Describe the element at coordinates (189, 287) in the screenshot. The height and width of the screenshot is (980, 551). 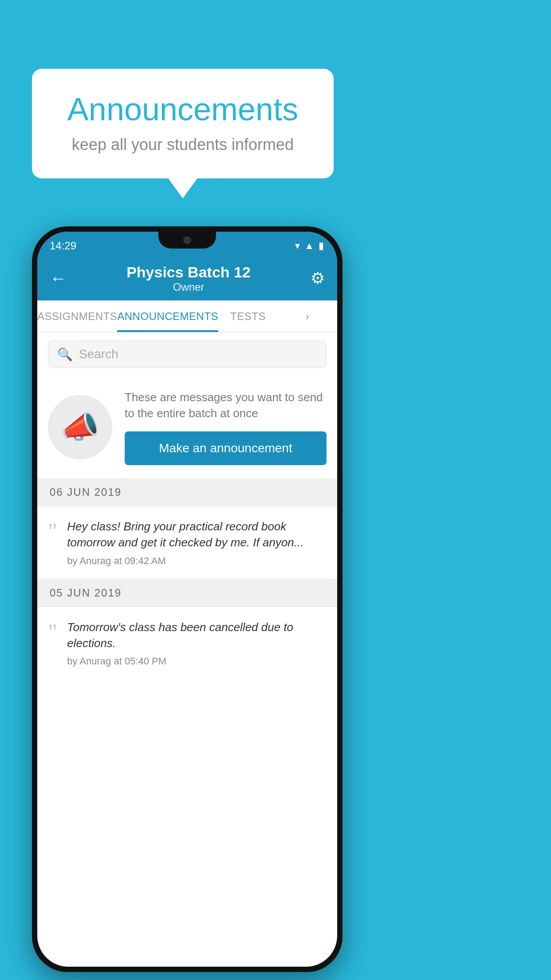
I see `header-subtitle: Owner` at that location.